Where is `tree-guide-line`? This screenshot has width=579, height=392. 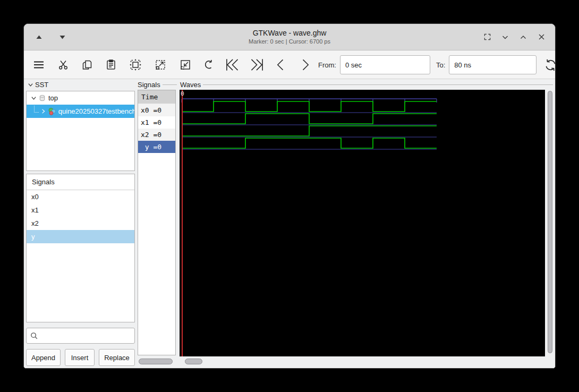 tree-guide-line is located at coordinates (36, 109).